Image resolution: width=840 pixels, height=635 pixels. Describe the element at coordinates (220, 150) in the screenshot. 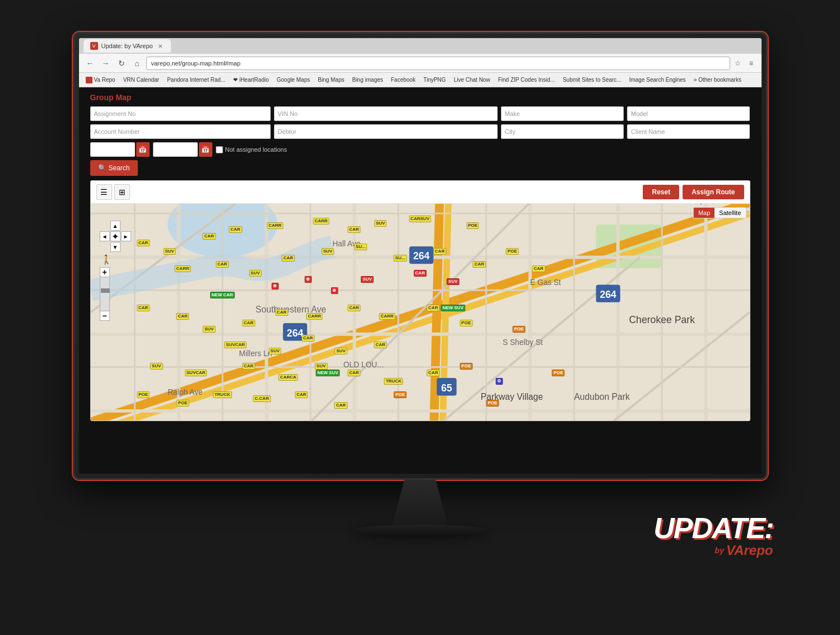

I see `not-assigned-checkbox` at that location.